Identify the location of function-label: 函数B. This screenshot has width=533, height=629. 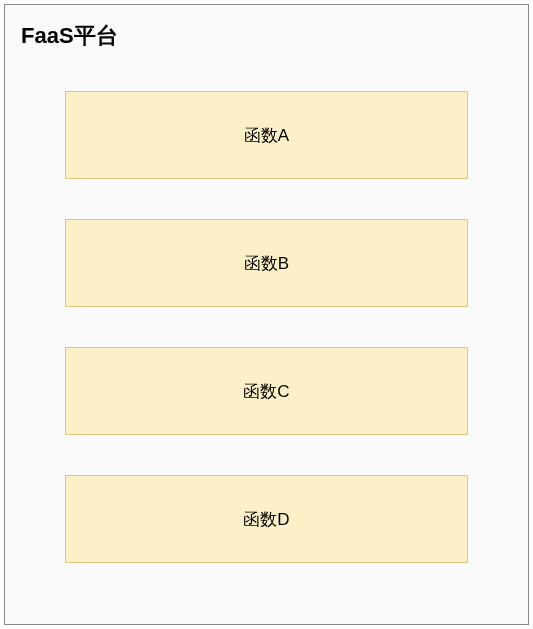
(266, 264).